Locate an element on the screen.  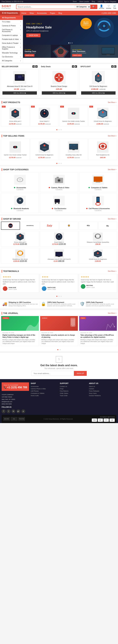
search-button: 🔍 is located at coordinates (94, 7).